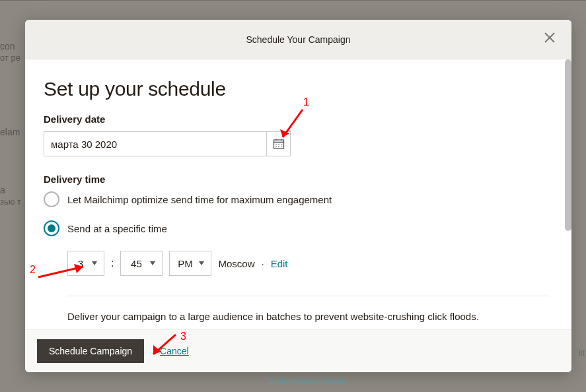  What do you see at coordinates (296, 199) in the screenshot?
I see `radio-optimize-row: Let Mailchimp optimize send time for max…` at bounding box center [296, 199].